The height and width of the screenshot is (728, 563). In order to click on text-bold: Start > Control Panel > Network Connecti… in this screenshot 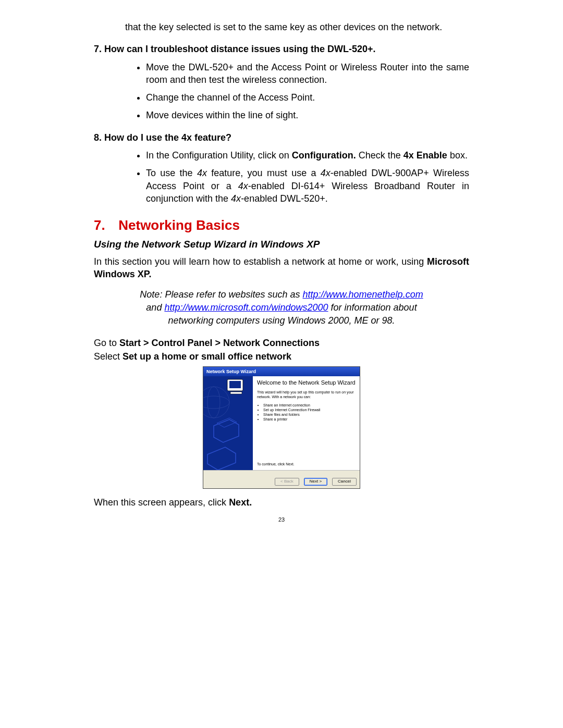, I will do `click(219, 343)`.